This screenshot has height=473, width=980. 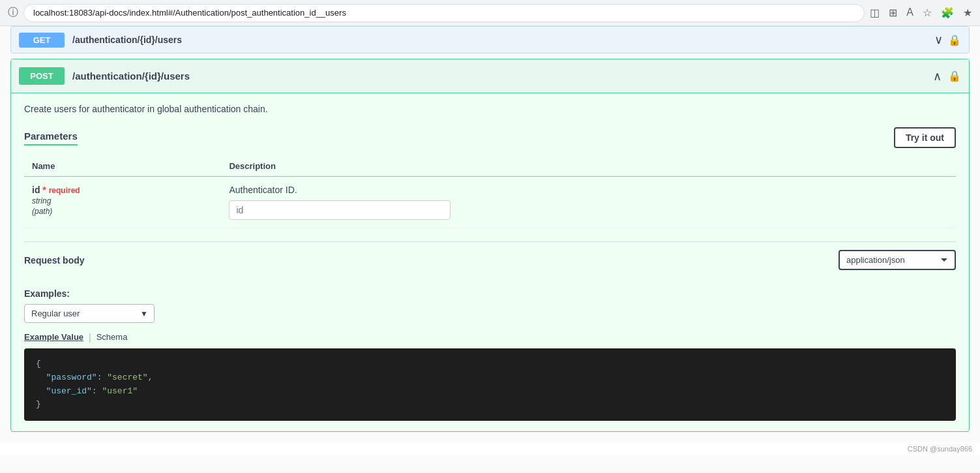 What do you see at coordinates (490, 449) in the screenshot?
I see `page-footer: CSDN @sunday866` at bounding box center [490, 449].